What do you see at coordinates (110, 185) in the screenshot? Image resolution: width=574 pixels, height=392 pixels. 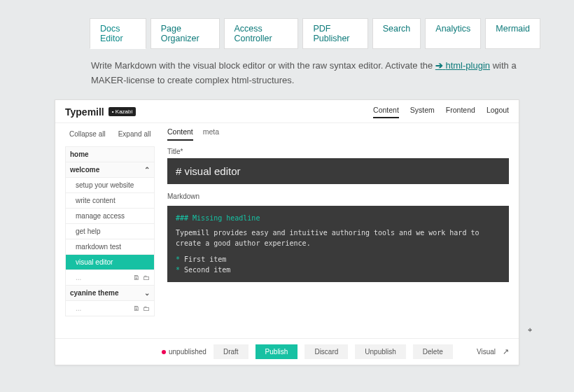 I see `tree-item: setup your website` at bounding box center [110, 185].